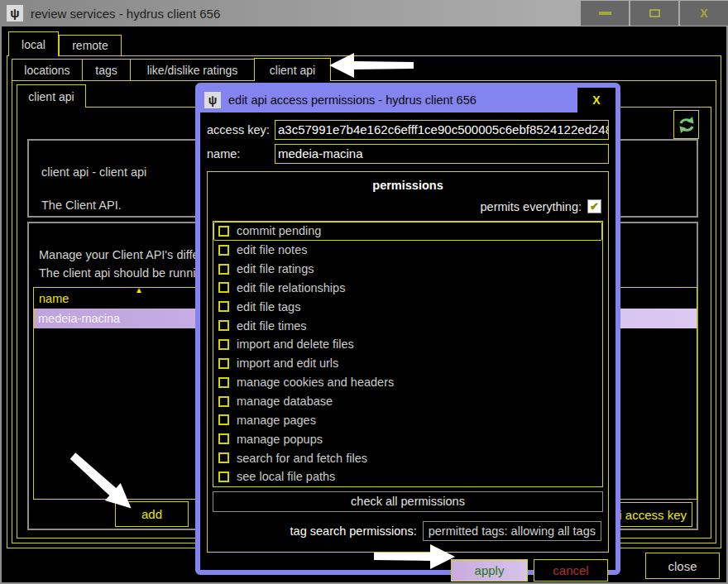  What do you see at coordinates (408, 344) in the screenshot?
I see `permission-item: import and delete files` at bounding box center [408, 344].